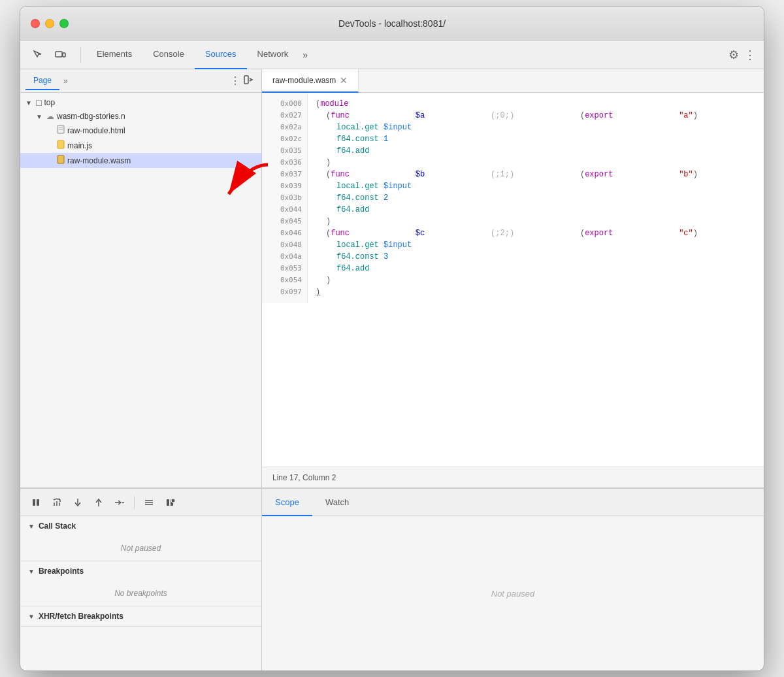 Image resolution: width=784 pixels, height=677 pixels. What do you see at coordinates (285, 151) in the screenshot?
I see `line-num-5: 0x035` at bounding box center [285, 151].